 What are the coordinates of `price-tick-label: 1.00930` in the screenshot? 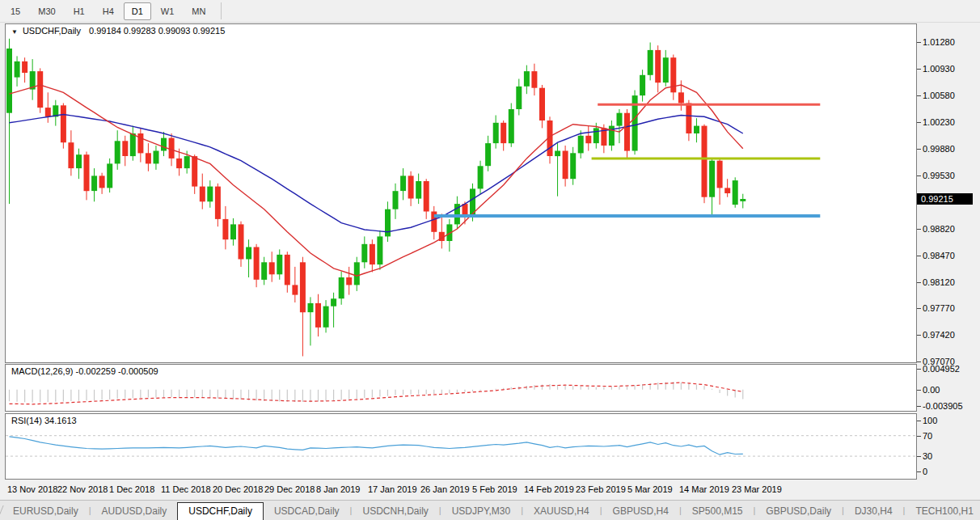 It's located at (939, 69).